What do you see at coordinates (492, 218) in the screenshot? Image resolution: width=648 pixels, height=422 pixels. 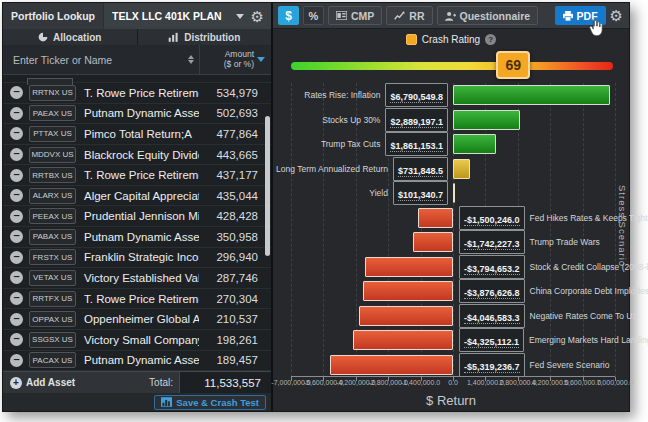 I see `scenario-value: -$1,500,246.0` at bounding box center [492, 218].